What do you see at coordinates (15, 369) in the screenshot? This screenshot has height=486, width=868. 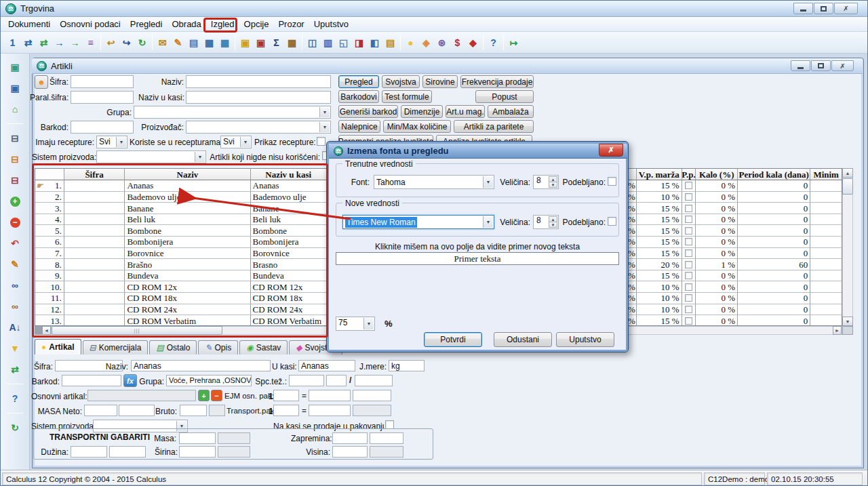 I see `fit-columns-icon: ⇄` at bounding box center [15, 369].